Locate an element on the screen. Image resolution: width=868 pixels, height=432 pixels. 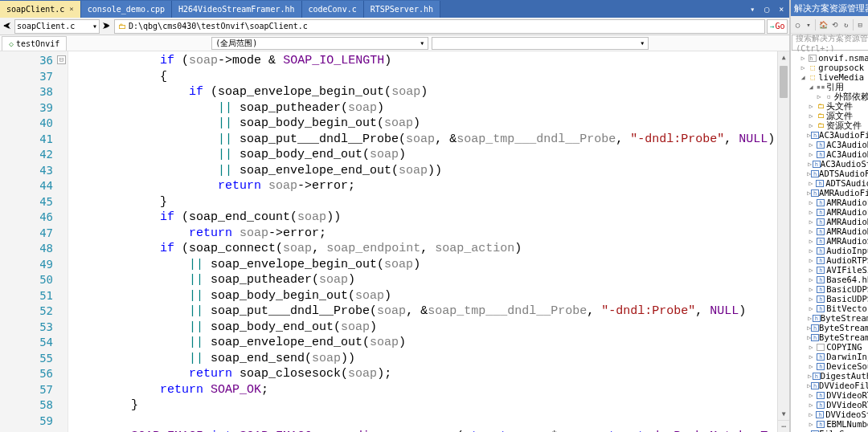
tree-file: ▷hDVVideoRTPSink.hh is located at coordinates (829, 395).